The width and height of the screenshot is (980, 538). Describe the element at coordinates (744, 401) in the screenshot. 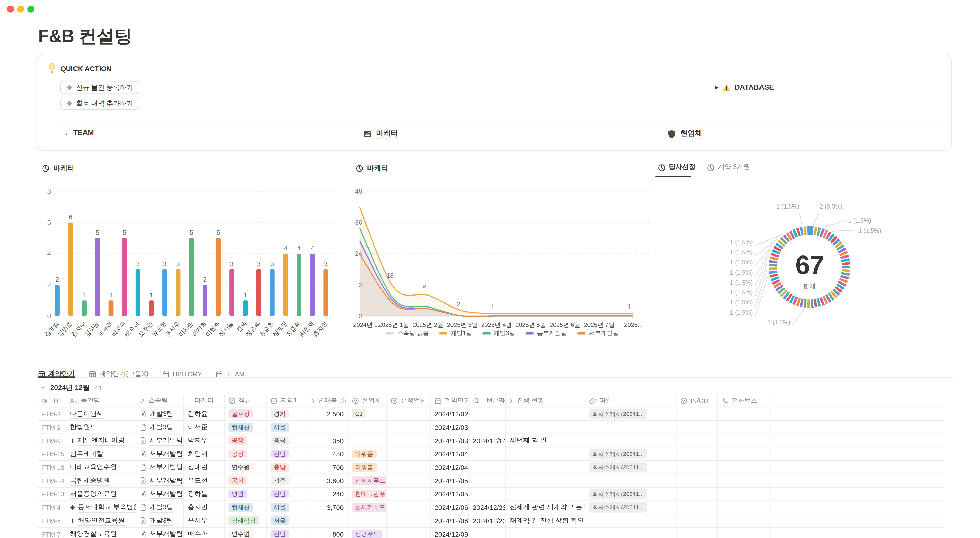

I see `column-header-전화번호: 전화번호` at that location.